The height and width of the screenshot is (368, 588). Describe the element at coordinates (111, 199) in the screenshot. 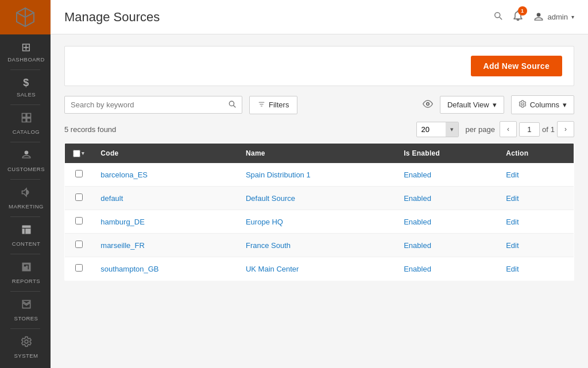

I see `row-code-link: default` at that location.